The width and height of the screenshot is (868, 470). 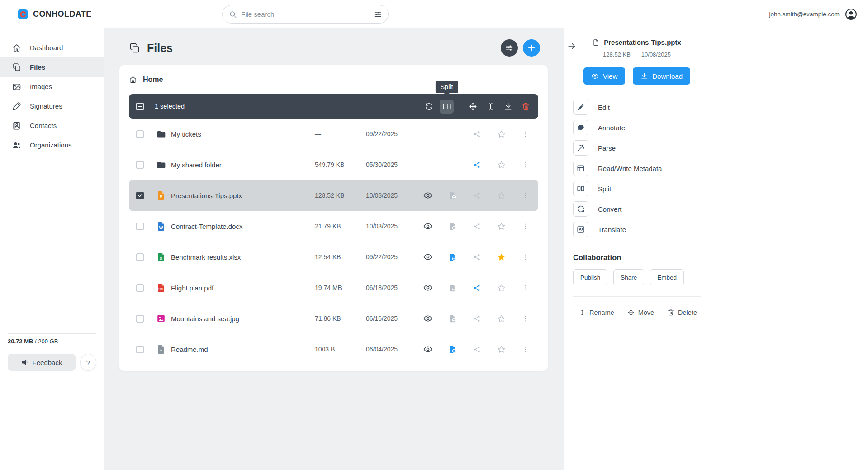 I want to click on search-filter-icon, so click(x=378, y=14).